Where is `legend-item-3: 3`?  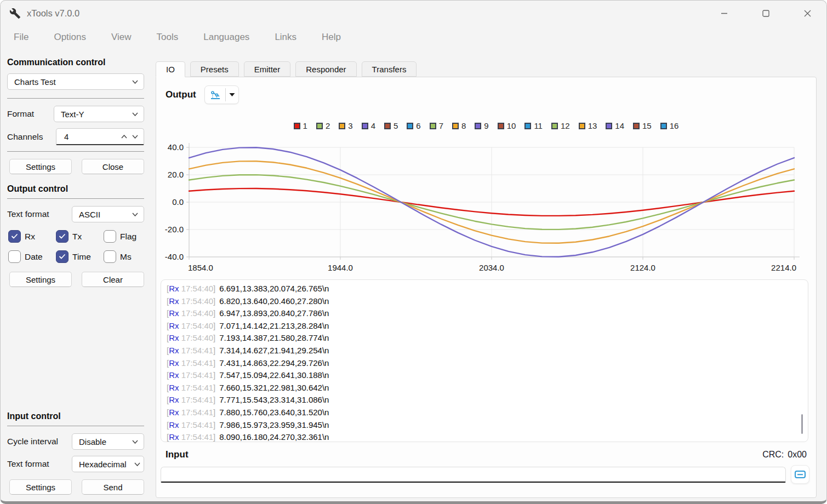 legend-item-3: 3 is located at coordinates (345, 126).